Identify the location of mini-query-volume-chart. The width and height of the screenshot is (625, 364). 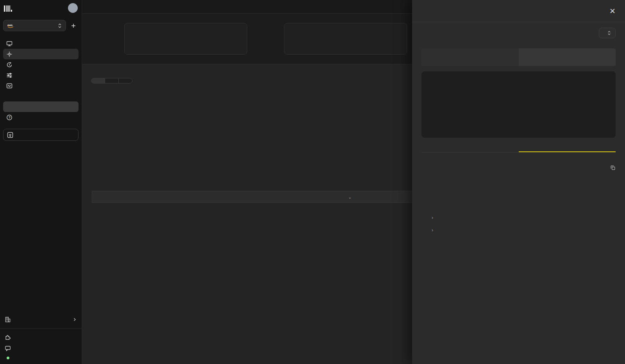
(519, 105).